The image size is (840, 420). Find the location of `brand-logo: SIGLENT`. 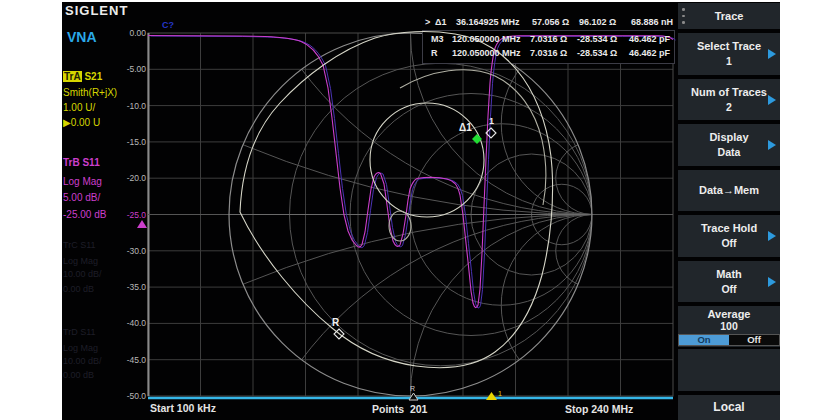

brand-logo: SIGLENT is located at coordinates (96, 10).